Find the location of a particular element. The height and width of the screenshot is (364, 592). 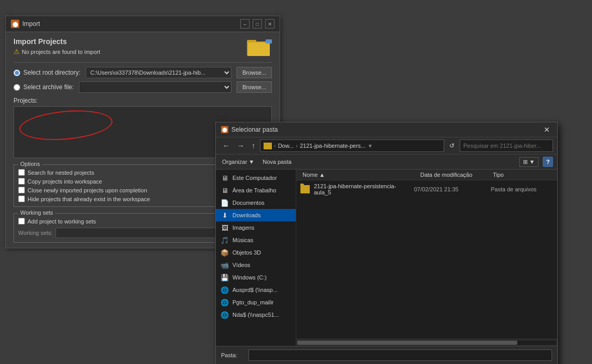

fb-bottom: Pasta: Selecionar pasta Cancelar is located at coordinates (387, 355).